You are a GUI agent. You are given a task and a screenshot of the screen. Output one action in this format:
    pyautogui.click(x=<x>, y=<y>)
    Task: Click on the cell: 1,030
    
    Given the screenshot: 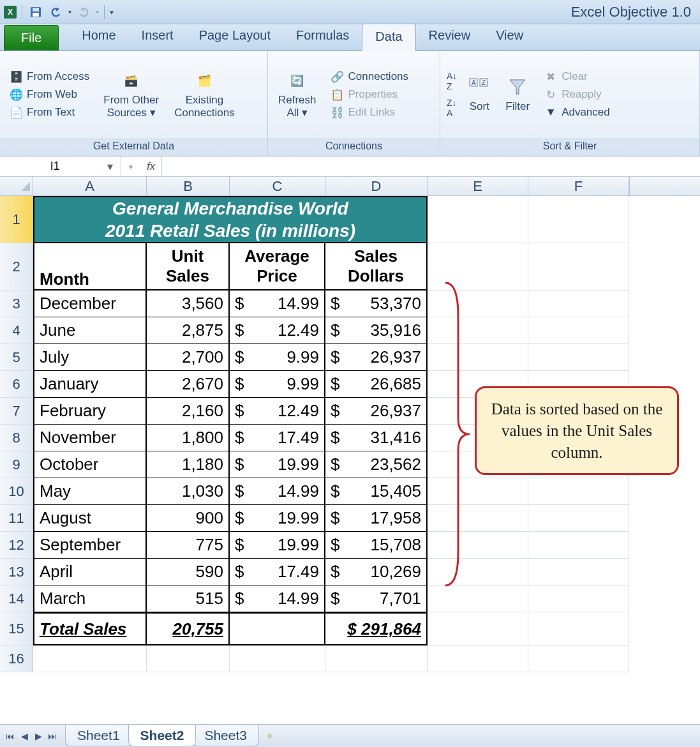 What is the action you would take?
    pyautogui.click(x=188, y=492)
    